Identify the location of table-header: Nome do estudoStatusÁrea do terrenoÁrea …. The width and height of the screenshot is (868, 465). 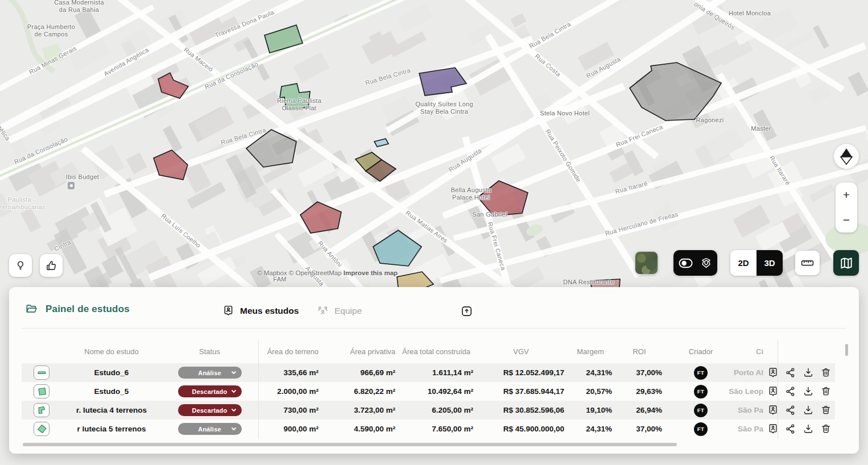
(428, 351).